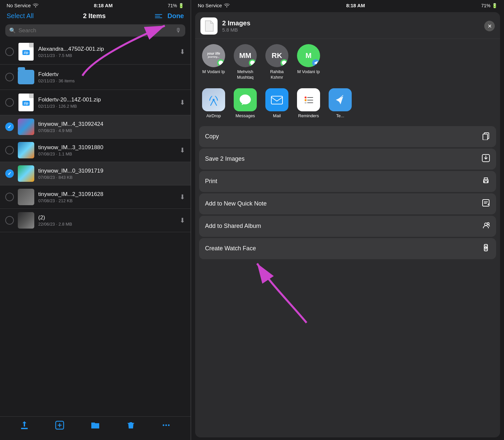 The width and height of the screenshot is (504, 440). What do you see at coordinates (13, 30) in the screenshot?
I see `search-icon: 🔍` at bounding box center [13, 30].